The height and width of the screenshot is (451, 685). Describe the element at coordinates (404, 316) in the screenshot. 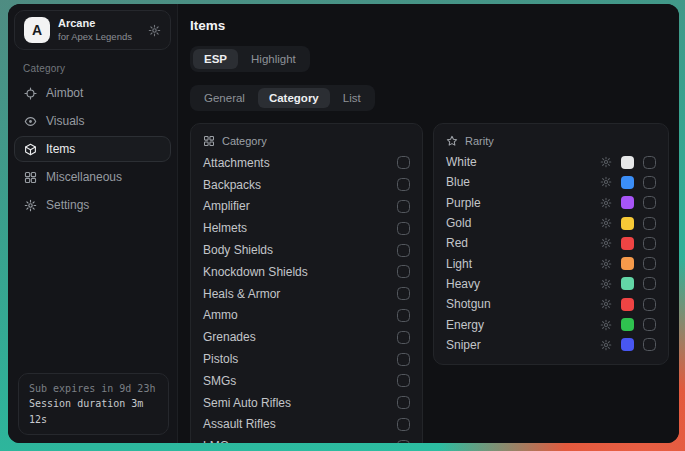

I see `category-checkbox-ammo` at that location.